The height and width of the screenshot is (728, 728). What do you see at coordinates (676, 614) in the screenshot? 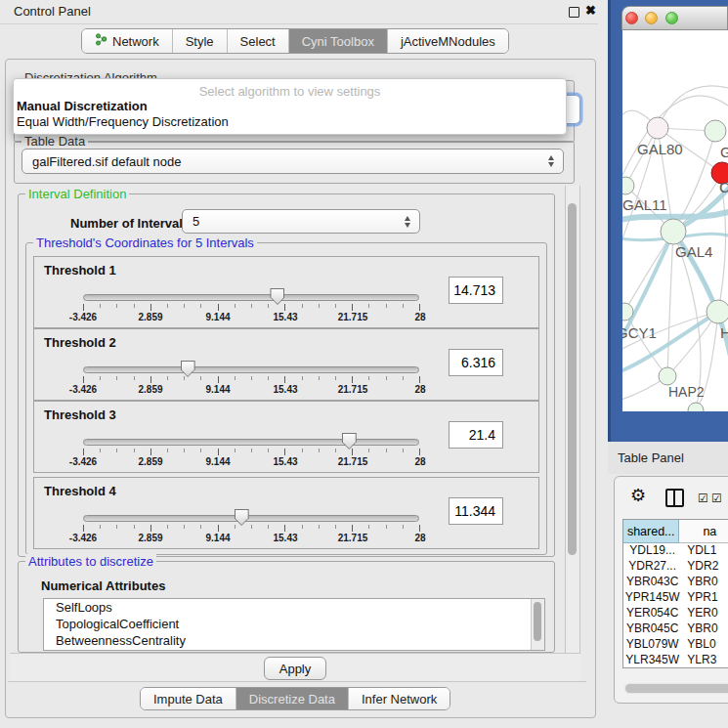
I see `table-row: YER054CYER0` at bounding box center [676, 614].